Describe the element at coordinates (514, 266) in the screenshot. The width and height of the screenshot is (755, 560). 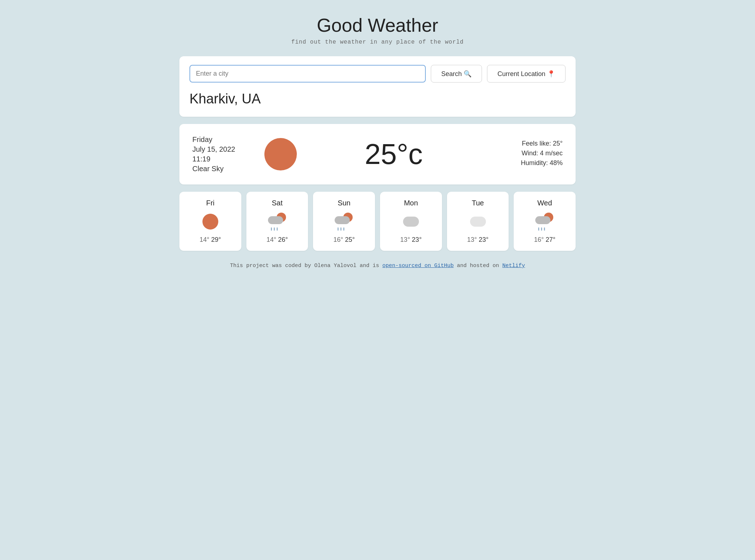
I see `netlify-link: Netlify` at that location.